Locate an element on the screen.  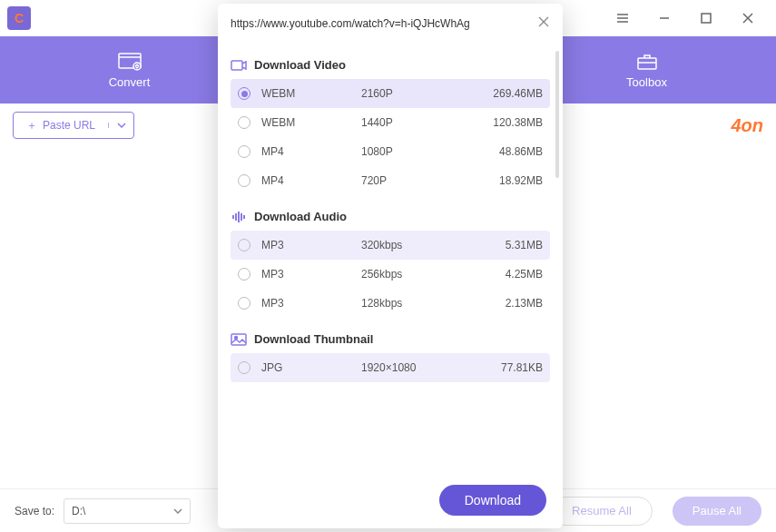
paste-url-label: Paste URL is located at coordinates (69, 125).